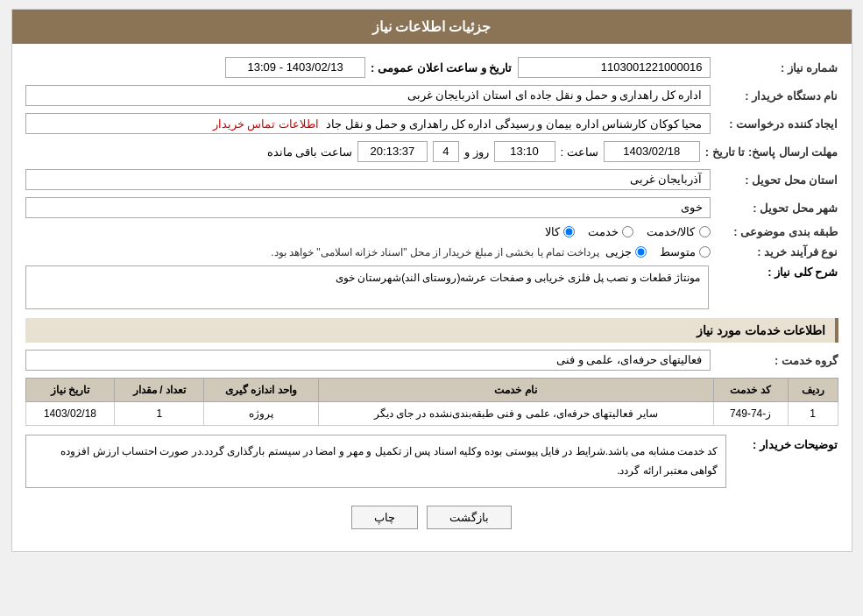 This screenshot has height=616, width=863. I want to click on name-dastgah-value: اداره کل راهداری و حمل و نقل جاده ای است…, so click(368, 96).